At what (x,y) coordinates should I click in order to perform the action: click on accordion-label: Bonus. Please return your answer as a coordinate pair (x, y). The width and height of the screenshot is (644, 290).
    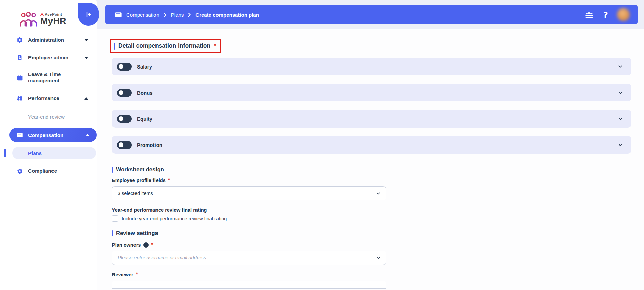
    Looking at the image, I should click on (145, 93).